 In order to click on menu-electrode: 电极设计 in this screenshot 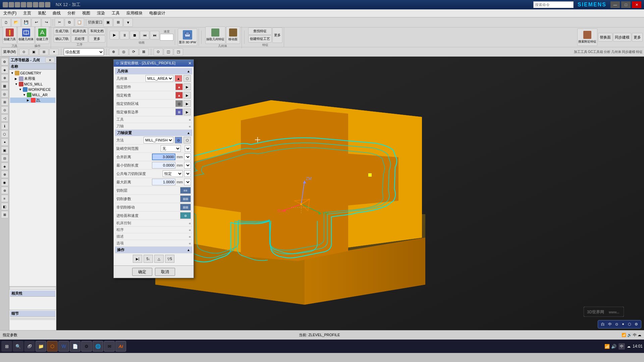, I will do `click(157, 13)`.